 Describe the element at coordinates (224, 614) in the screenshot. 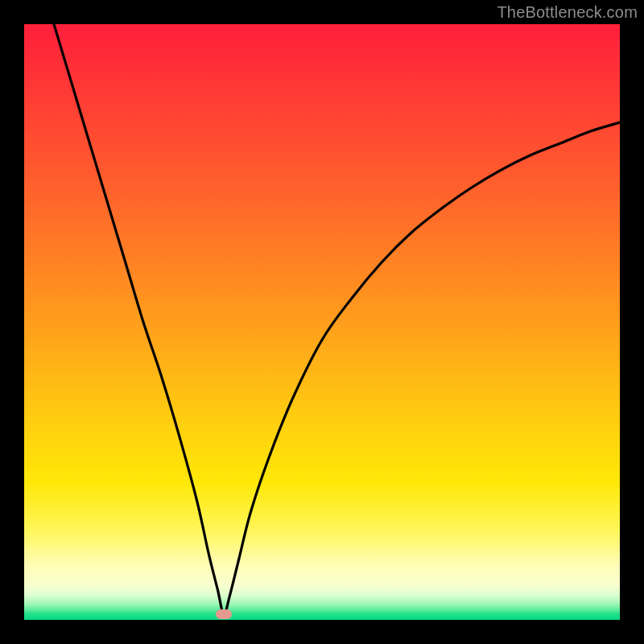

I see `minimum-marker` at that location.